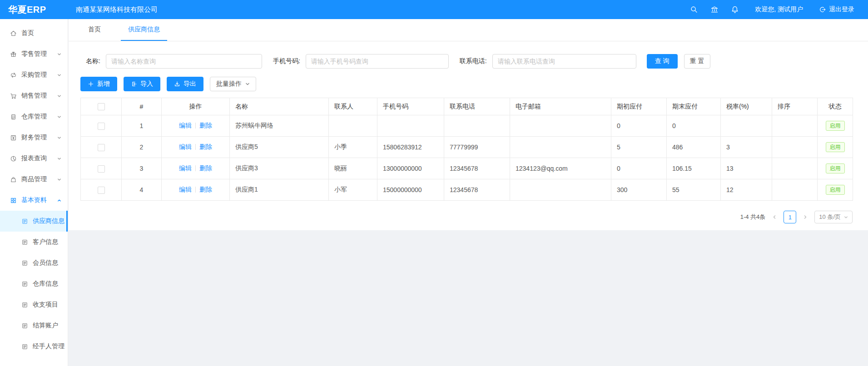  I want to click on cell-end-payable: 55, so click(694, 190).